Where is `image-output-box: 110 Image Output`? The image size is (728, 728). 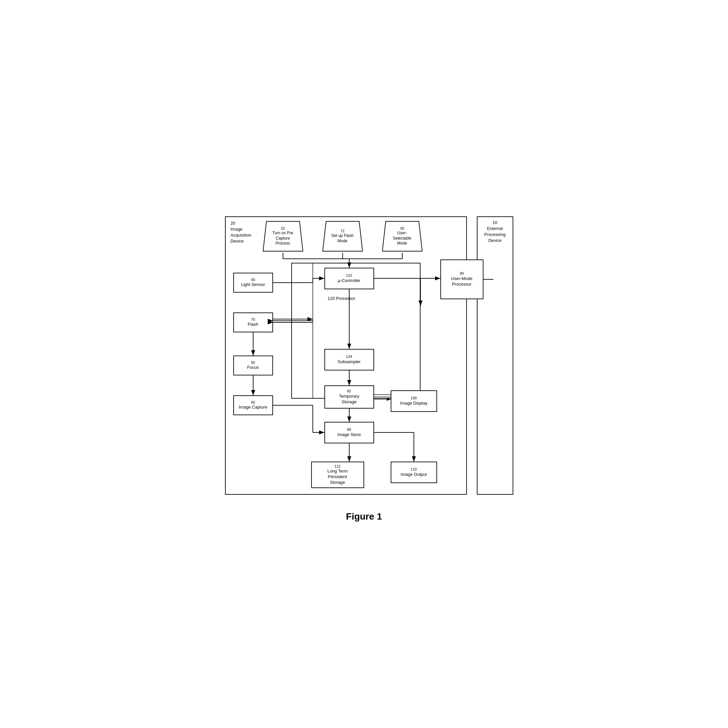 image-output-box: 110 Image Output is located at coordinates (414, 473).